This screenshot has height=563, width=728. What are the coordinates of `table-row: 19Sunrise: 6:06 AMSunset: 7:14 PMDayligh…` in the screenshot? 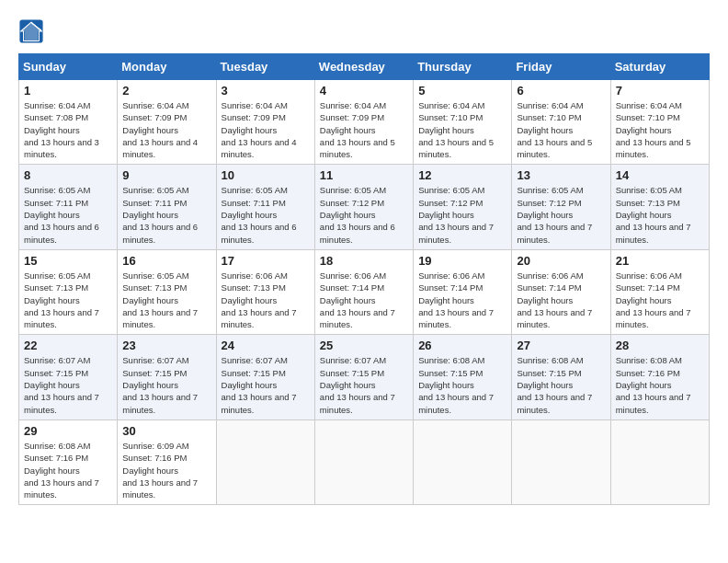 It's located at (463, 292).